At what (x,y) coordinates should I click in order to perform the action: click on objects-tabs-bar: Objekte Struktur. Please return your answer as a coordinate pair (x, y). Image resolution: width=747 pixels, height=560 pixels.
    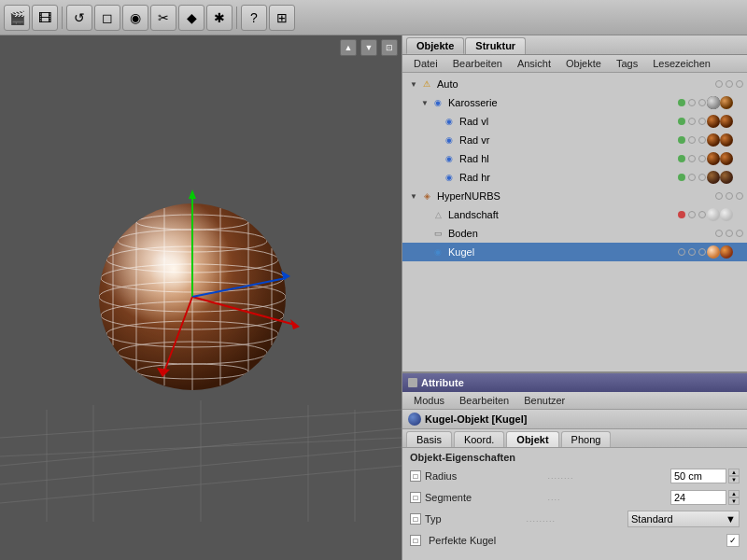
    Looking at the image, I should click on (575, 45).